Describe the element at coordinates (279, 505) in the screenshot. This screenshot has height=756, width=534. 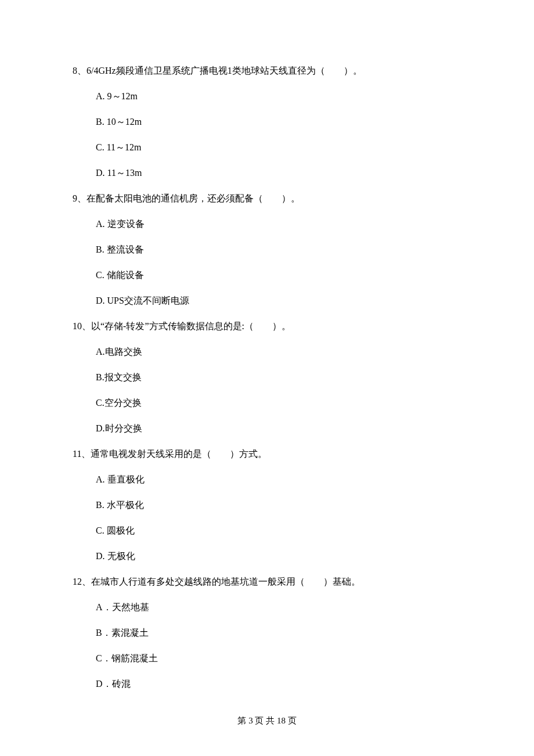
I see `option-b: B. 水平极化` at that location.